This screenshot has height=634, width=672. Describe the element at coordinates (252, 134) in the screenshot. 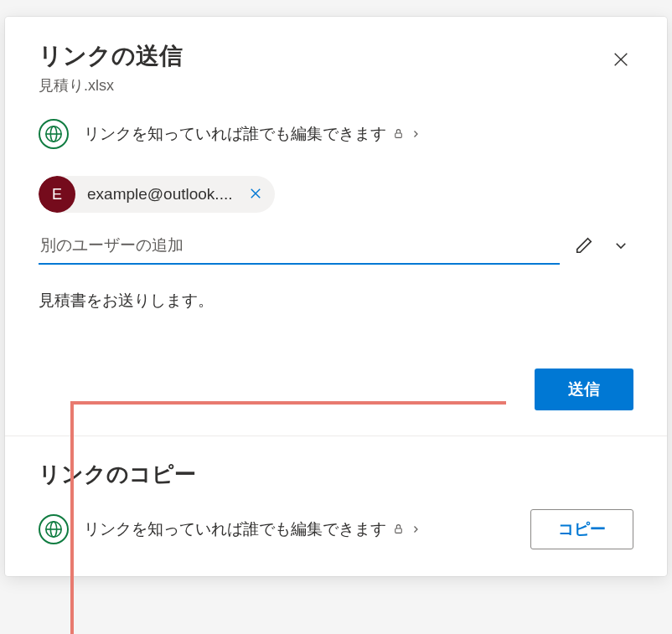

I see `link-setting-text-group: リンクを知っていれば誰でも編集できます` at that location.